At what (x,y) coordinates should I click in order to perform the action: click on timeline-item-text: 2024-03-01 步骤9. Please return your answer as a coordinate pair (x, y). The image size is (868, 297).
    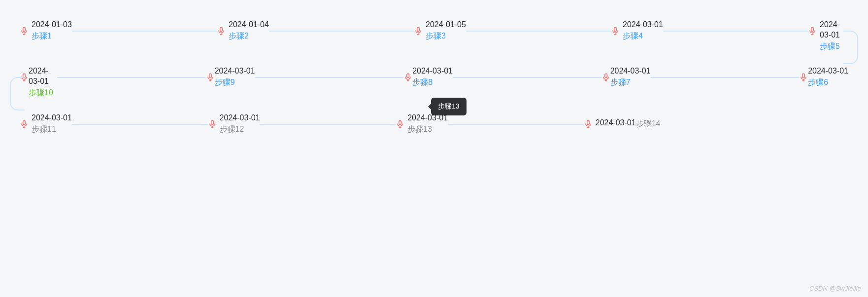
    Looking at the image, I should click on (235, 77).